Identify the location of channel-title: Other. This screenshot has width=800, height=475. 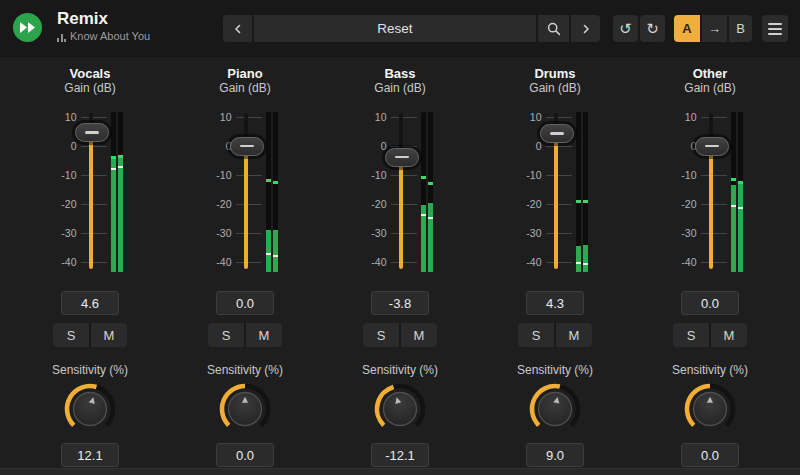
(710, 74).